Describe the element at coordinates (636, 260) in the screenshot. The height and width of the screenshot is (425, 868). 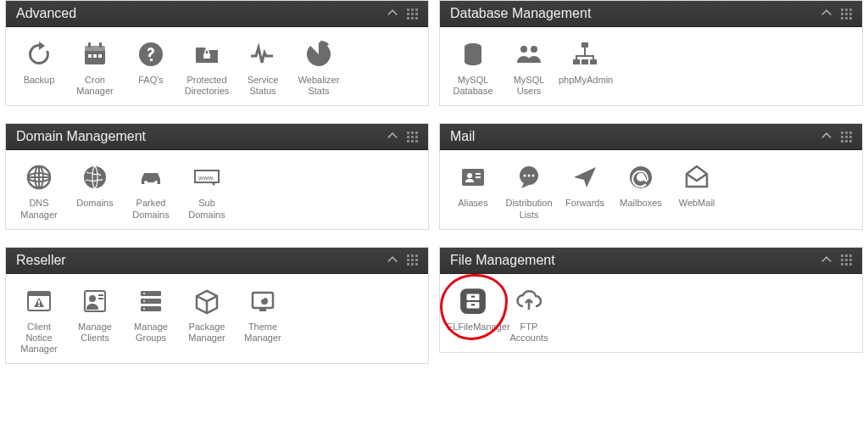
I see `panel-title: File Management` at that location.